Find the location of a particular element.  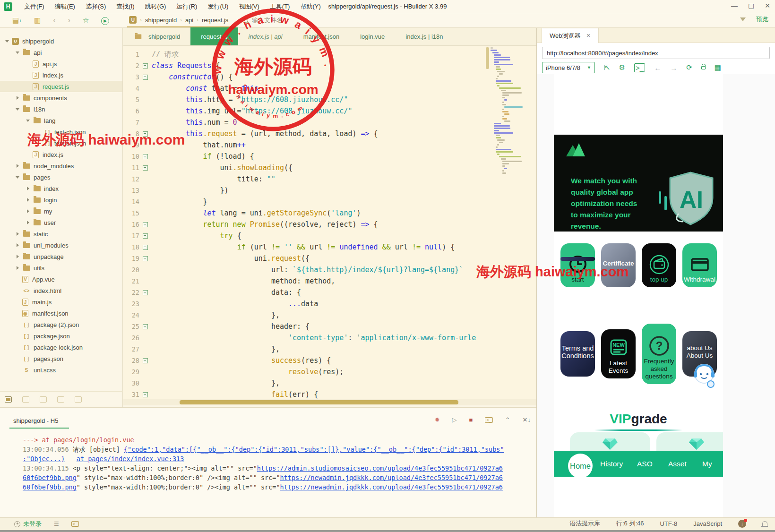

tree-item-package.json: [ ]package.json is located at coordinates (61, 336).